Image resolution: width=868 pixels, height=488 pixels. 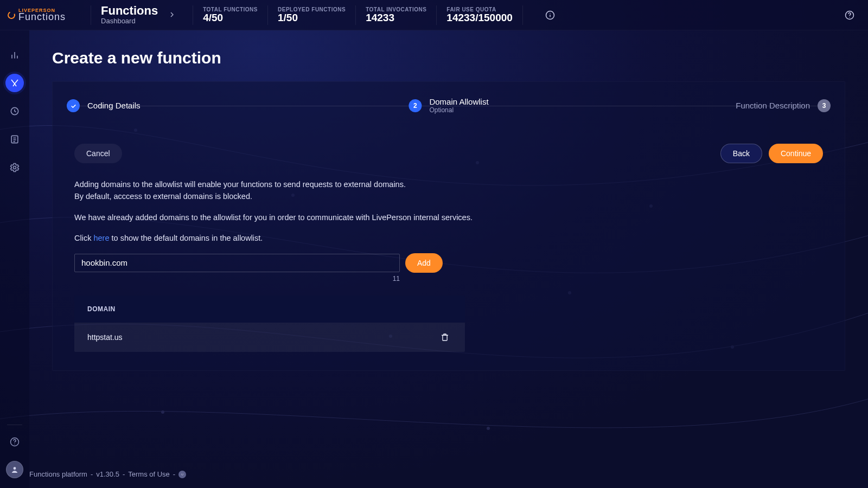 I want to click on stat-total-functions: TOTAL FUNCTIONS 4/50, so click(x=230, y=15).